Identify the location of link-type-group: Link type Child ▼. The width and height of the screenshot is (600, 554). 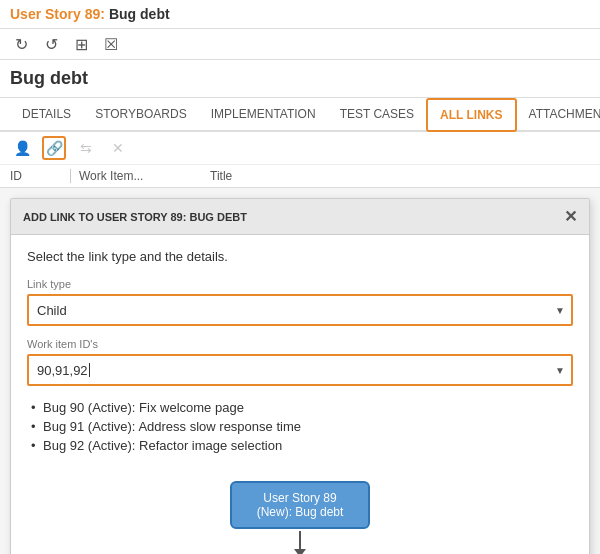
(300, 302).